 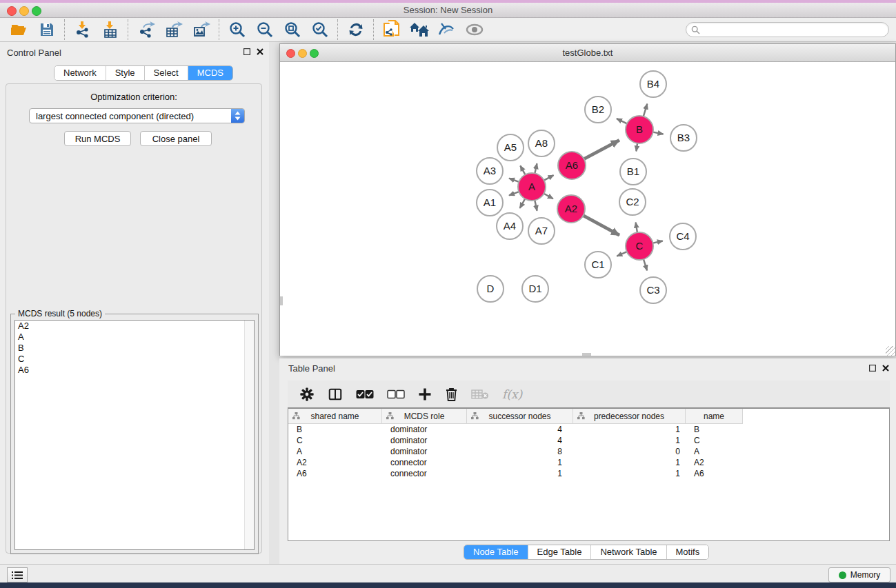 I want to click on close-window-button, so click(x=12, y=11).